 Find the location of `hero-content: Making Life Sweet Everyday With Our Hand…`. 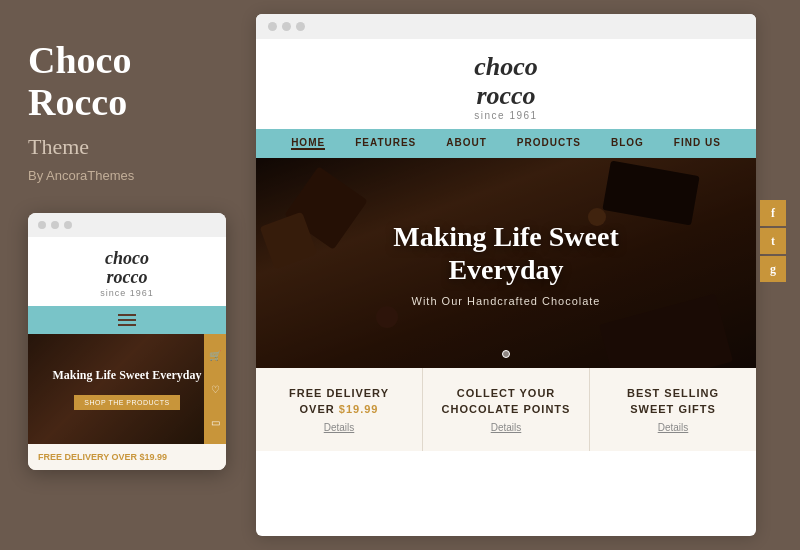

hero-content: Making Life Sweet Everyday With Our Hand… is located at coordinates (506, 264).